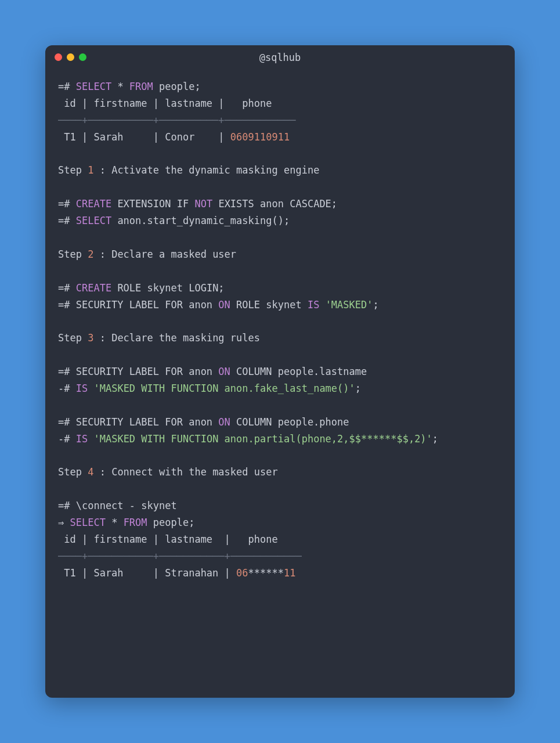  Describe the element at coordinates (280, 87) in the screenshot. I see `code-line: =# SELECT * FROM people;` at that location.